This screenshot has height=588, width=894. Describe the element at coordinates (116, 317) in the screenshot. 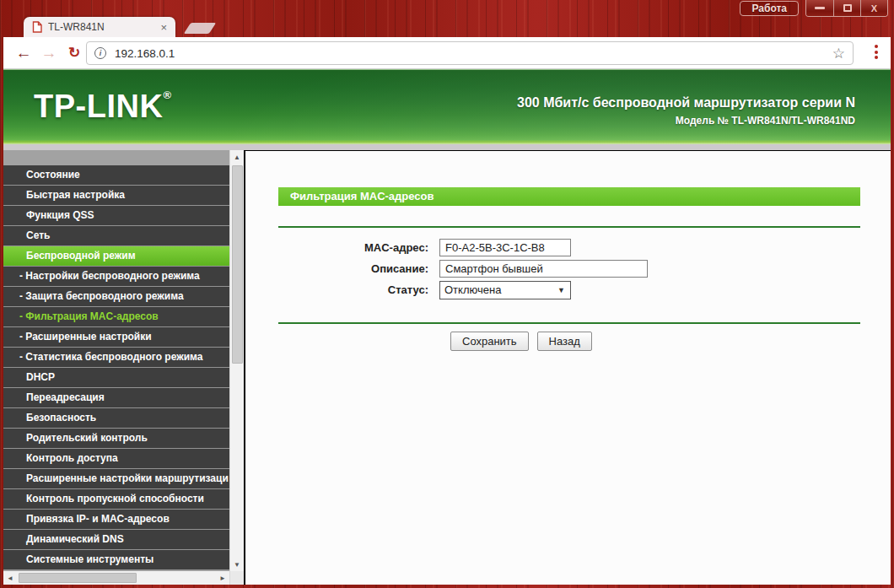

I see `sidebar-item-mac-filtering: - Фильтрация MAC-адресов` at that location.